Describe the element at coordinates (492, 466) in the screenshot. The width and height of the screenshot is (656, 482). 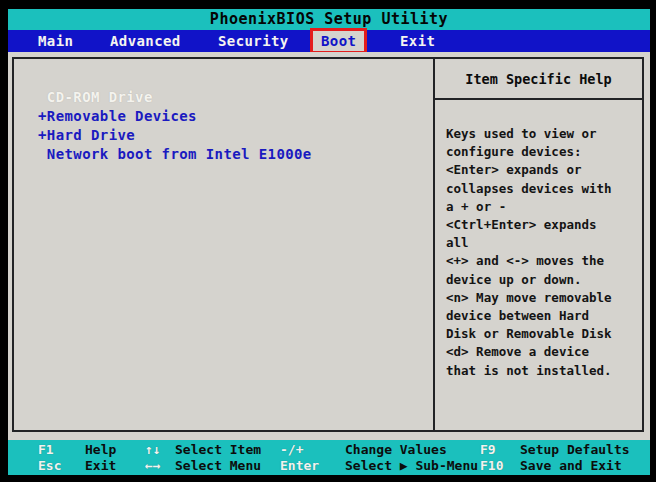
I see `key-f10: F10` at that location.